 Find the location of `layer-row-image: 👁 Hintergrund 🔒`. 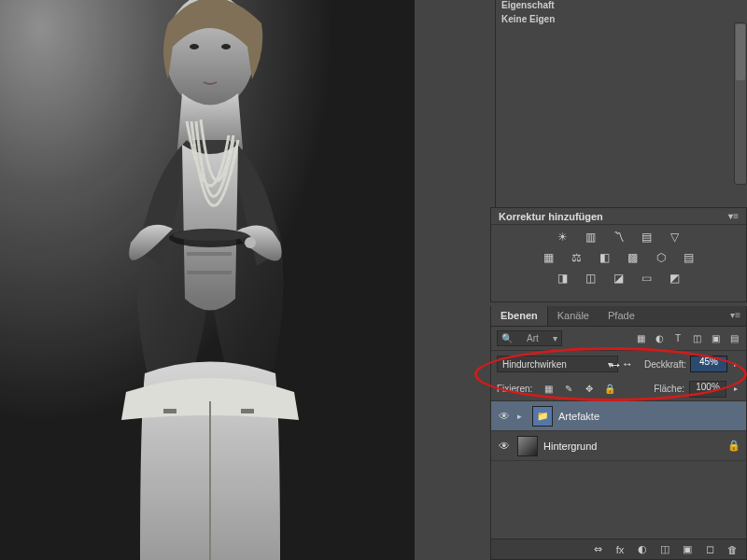

layer-row-image: 👁 Hintergrund 🔒 is located at coordinates (618, 446).